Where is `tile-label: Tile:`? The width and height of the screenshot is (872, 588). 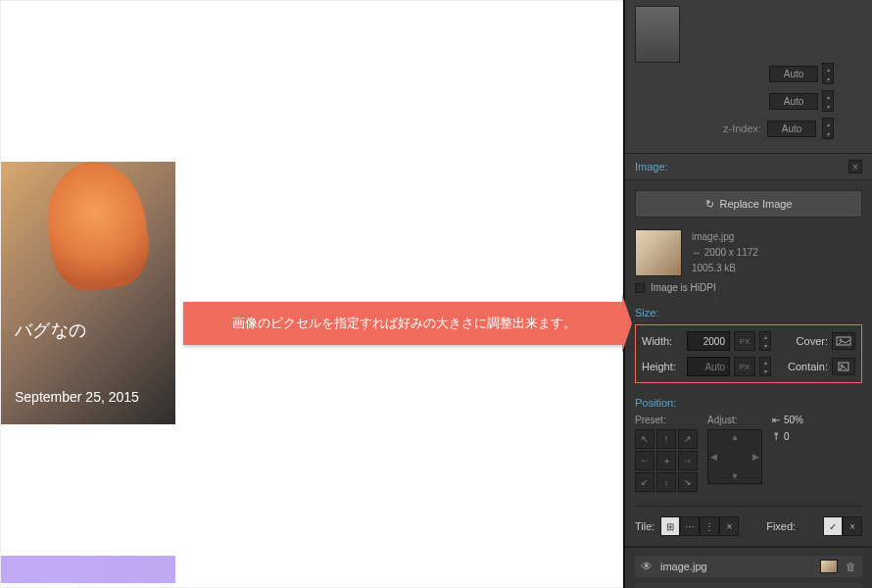 tile-label: Tile: is located at coordinates (645, 526).